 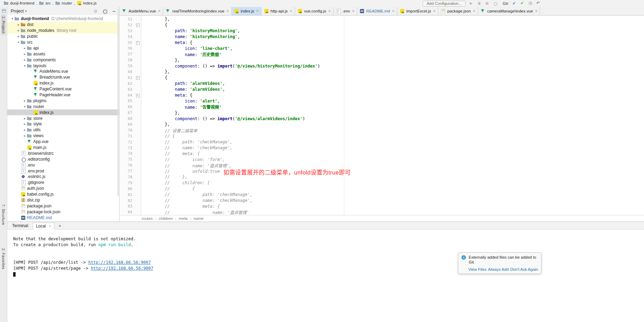 What do you see at coordinates (382, 66) in the screenshot?
I see `code-line: 59 component: () => import('@/views/hist…` at bounding box center [382, 66].